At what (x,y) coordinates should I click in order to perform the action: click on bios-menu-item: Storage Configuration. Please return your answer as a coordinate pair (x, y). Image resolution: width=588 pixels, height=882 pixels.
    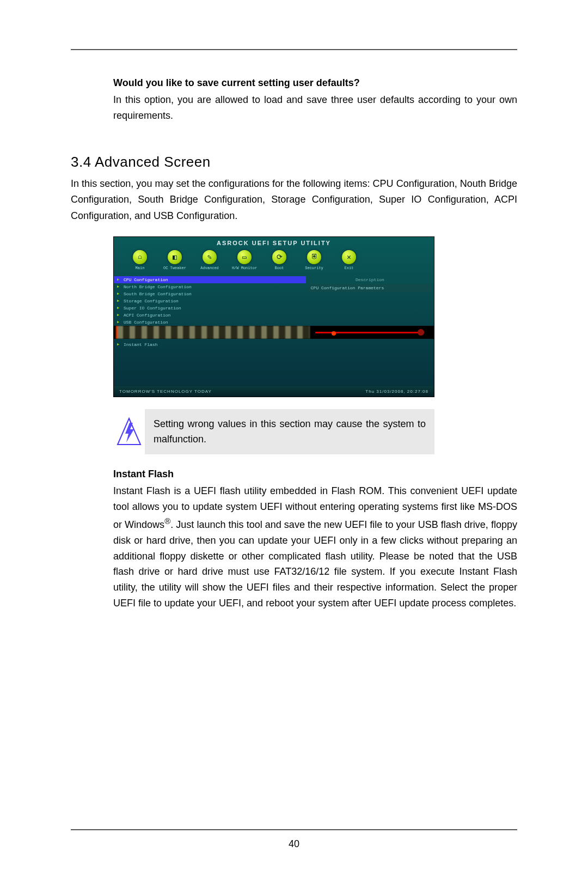
    Looking at the image, I should click on (210, 301).